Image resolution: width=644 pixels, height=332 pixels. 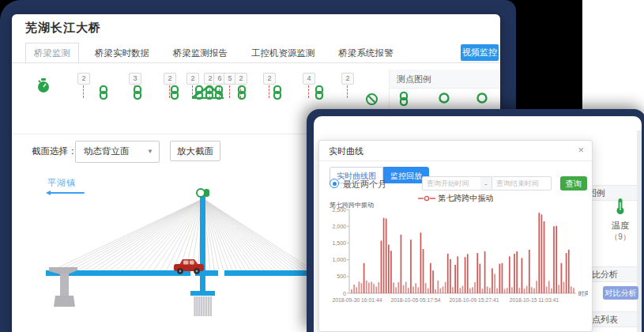 I want to click on stopwatch-icon, so click(x=43, y=85).